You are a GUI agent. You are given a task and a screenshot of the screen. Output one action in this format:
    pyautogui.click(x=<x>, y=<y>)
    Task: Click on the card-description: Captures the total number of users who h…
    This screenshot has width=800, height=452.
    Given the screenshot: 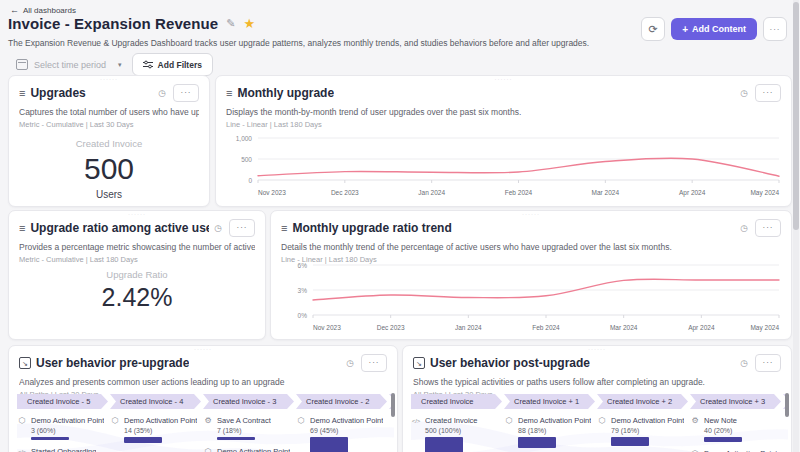 What is the action you would take?
    pyautogui.click(x=109, y=112)
    